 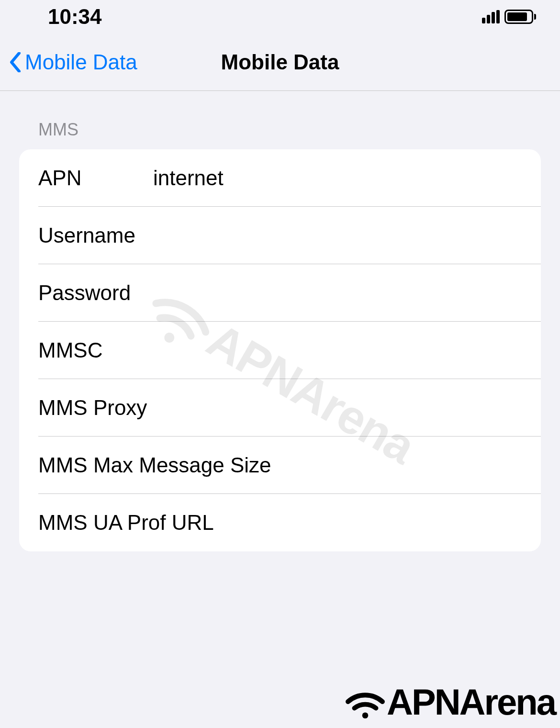 What do you see at coordinates (280, 523) in the screenshot?
I see `mms-ua-prof-url-row: MMS UA Prof URL` at bounding box center [280, 523].